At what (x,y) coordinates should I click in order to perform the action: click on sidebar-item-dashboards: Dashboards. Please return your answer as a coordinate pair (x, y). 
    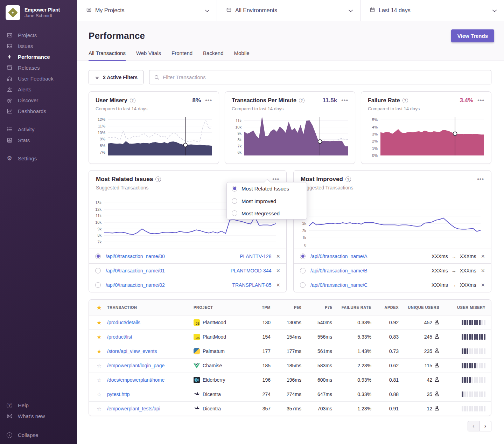
    Looking at the image, I should click on (38, 111).